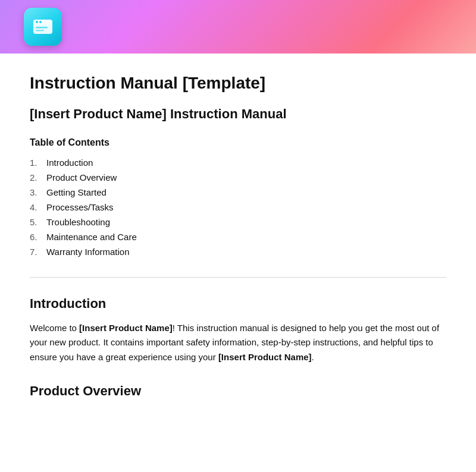 The image size is (476, 472). Describe the element at coordinates (238, 304) in the screenshot. I see `introduction-heading: Introduction` at that location.